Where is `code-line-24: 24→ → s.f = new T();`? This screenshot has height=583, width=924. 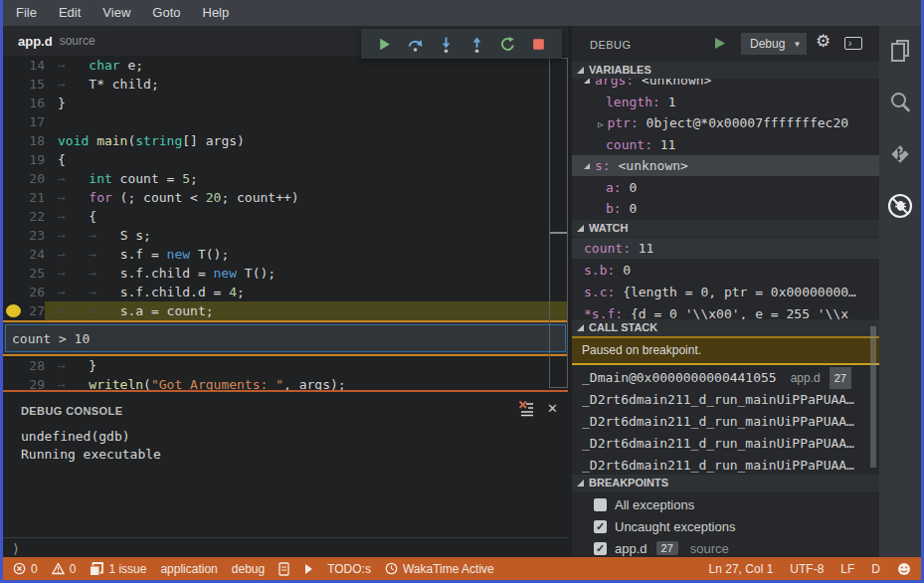 code-line-24: 24→ → s.f = new T(); is located at coordinates (285, 255).